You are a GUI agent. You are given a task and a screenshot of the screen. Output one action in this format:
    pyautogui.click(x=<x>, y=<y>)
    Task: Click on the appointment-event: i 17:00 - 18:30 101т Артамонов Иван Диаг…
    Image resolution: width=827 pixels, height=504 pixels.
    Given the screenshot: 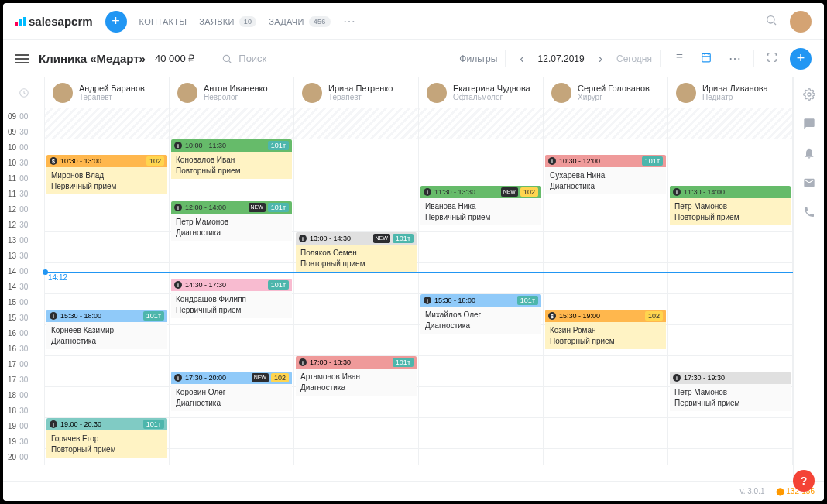 What is the action you would take?
    pyautogui.click(x=356, y=379)
    